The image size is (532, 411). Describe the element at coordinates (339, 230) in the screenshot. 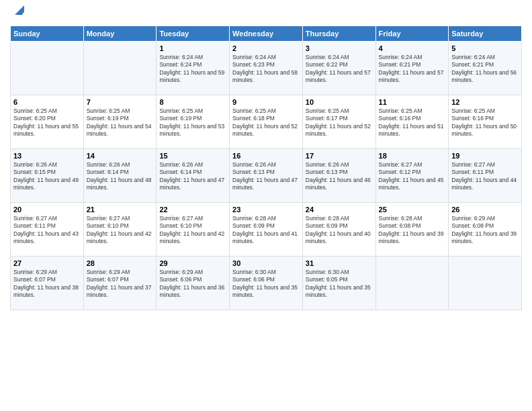

I see `day-cell: 24Sunrise: 6:28 AMSunset: 6:09 PMDayligh…` at that location.